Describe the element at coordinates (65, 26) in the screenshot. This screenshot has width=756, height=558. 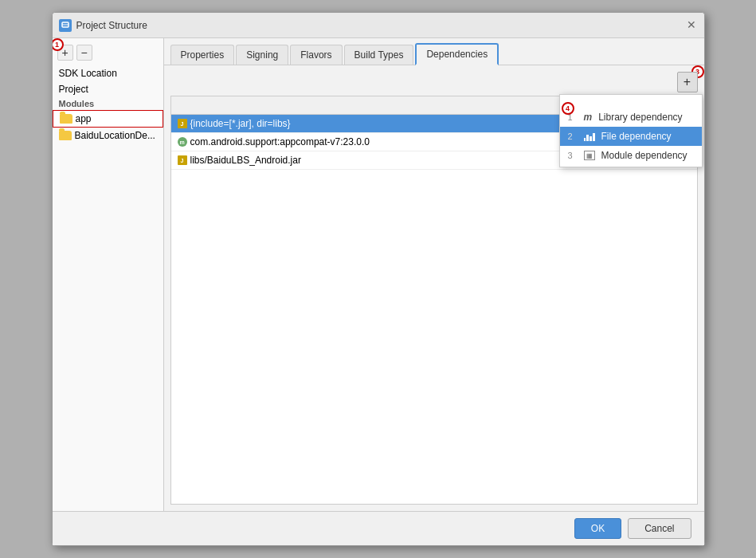
I see `dialog-icon` at that location.